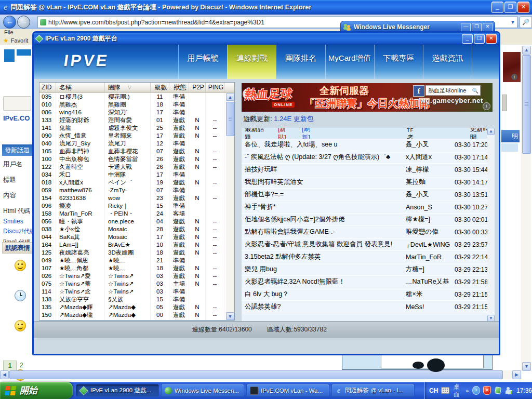  Describe the element at coordinates (20, 41) in the screenshot. I see `favorites-label: Favorit` at that location.